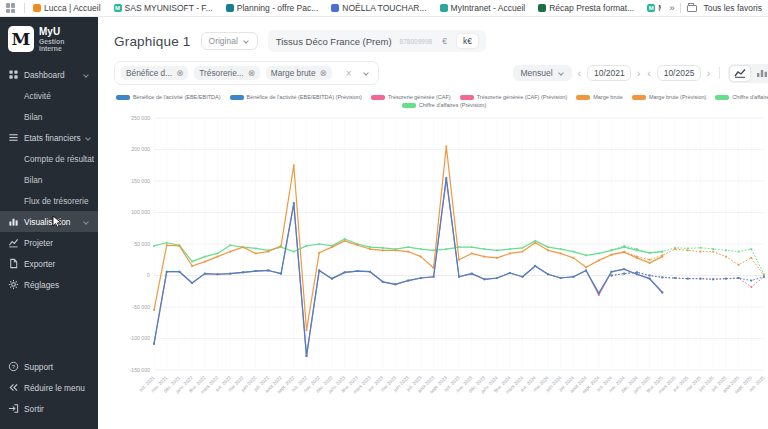 This screenshot has width=768, height=429. What do you see at coordinates (296, 97) in the screenshot?
I see `legend-item: Bénéfice de l'activité (EBE/EBITDA) (Pré…` at bounding box center [296, 97].